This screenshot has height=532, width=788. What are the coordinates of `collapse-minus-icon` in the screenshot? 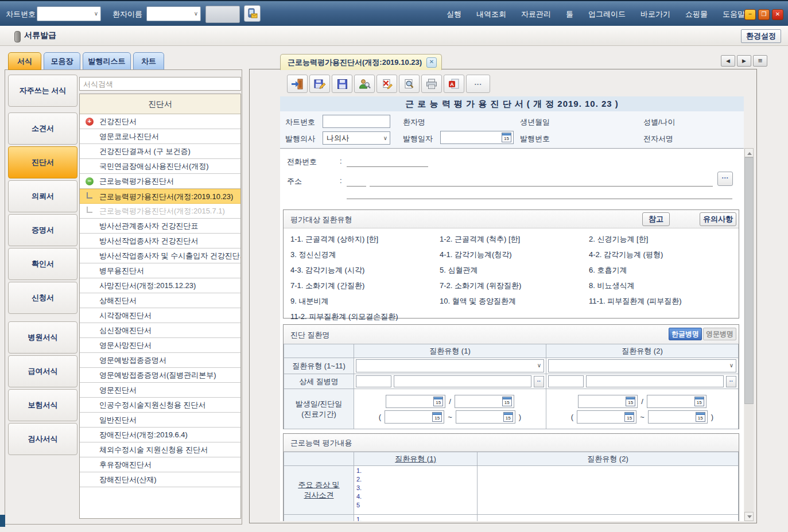 It's located at (90, 181).